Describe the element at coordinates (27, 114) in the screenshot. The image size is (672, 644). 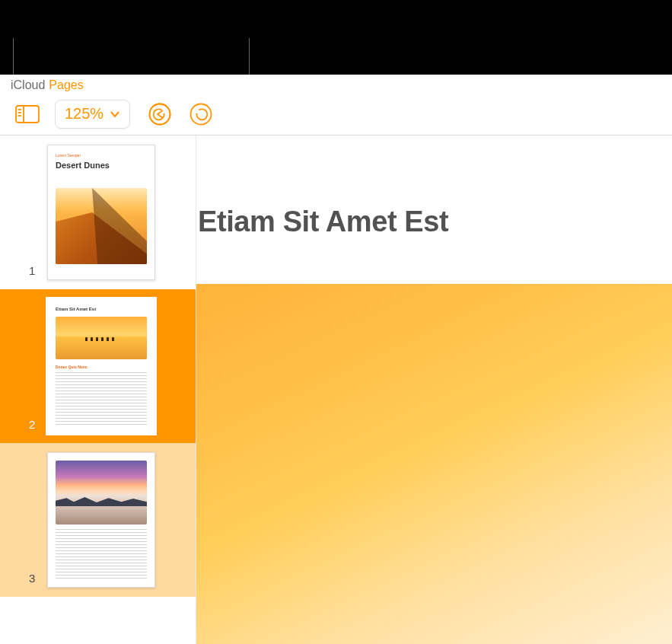
I see `sidebar-thumbnails-icon` at that location.